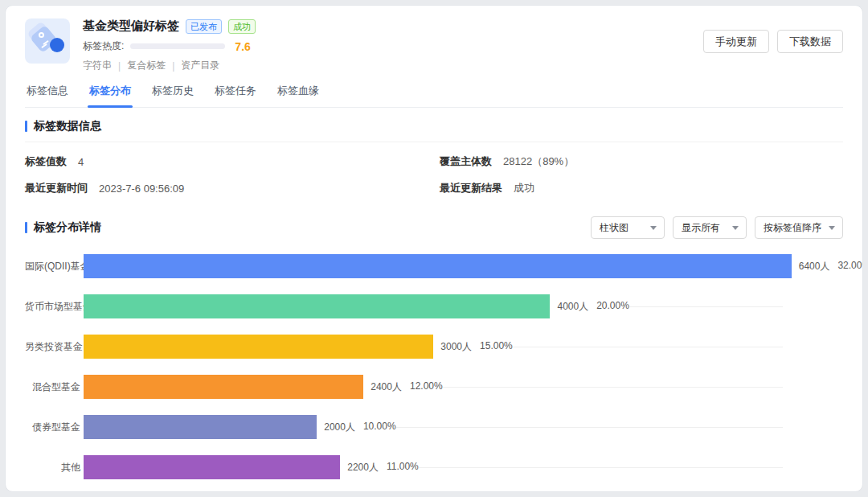  I want to click on bar-value: 2000人 10.00%, so click(360, 428).